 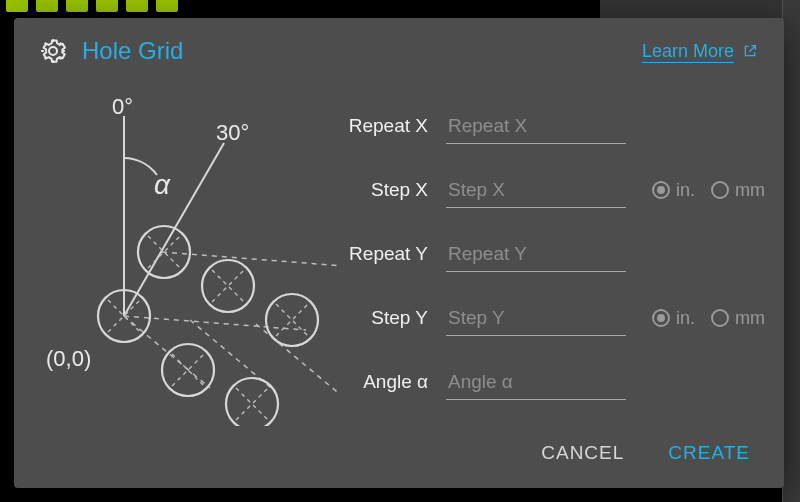 I want to click on external-link-icon, so click(x=750, y=51).